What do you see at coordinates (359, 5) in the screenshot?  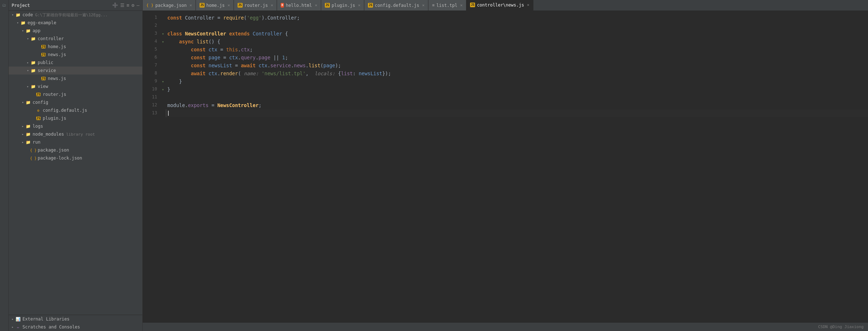 I see `tab-close-plugin-js: ✕` at bounding box center [359, 5].